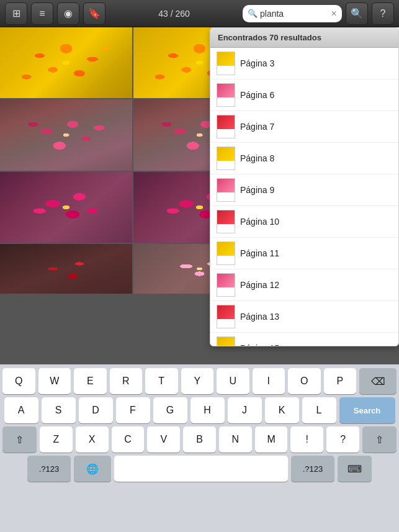 Image resolution: width=399 pixels, height=532 pixels. What do you see at coordinates (200, 469) in the screenshot?
I see `keyboard-row-4: .?123 🌐 .?123 ⌨` at bounding box center [200, 469].